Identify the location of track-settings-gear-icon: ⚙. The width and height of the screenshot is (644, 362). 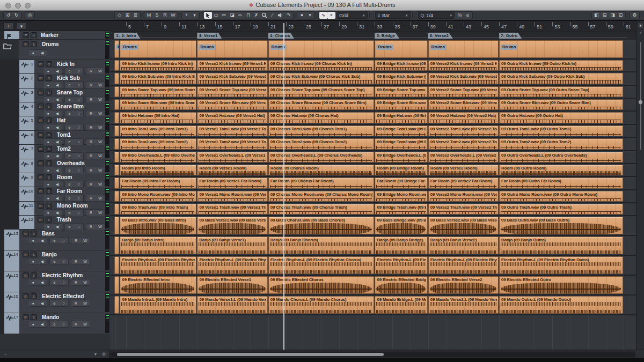
(104, 354).